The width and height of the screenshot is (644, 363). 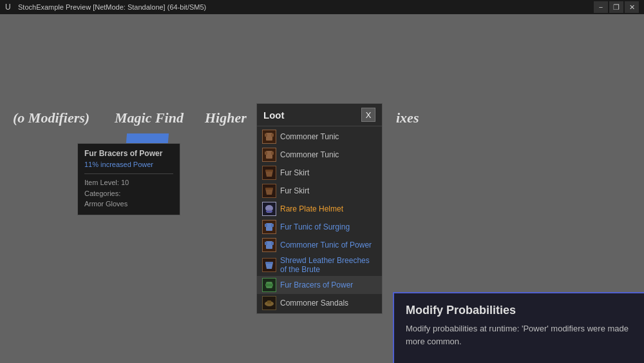 I want to click on list-item: Fur Tunic of Surging, so click(x=319, y=227).